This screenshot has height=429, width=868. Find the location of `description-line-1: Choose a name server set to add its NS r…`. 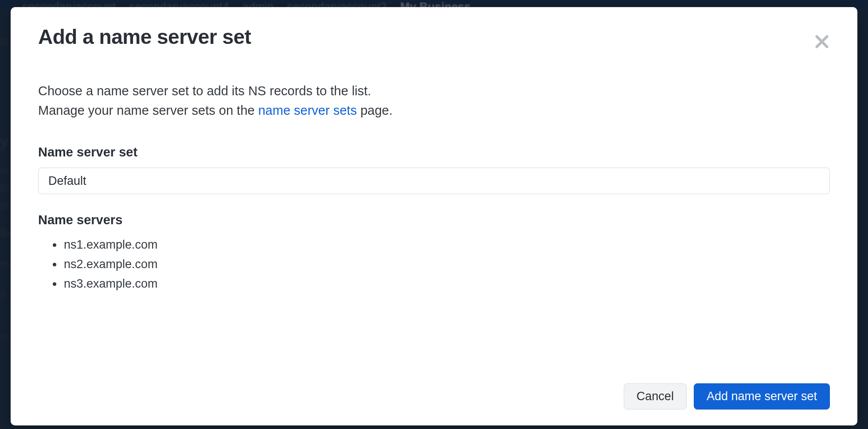

description-line-1: Choose a name server set to add its NS r… is located at coordinates (205, 91).